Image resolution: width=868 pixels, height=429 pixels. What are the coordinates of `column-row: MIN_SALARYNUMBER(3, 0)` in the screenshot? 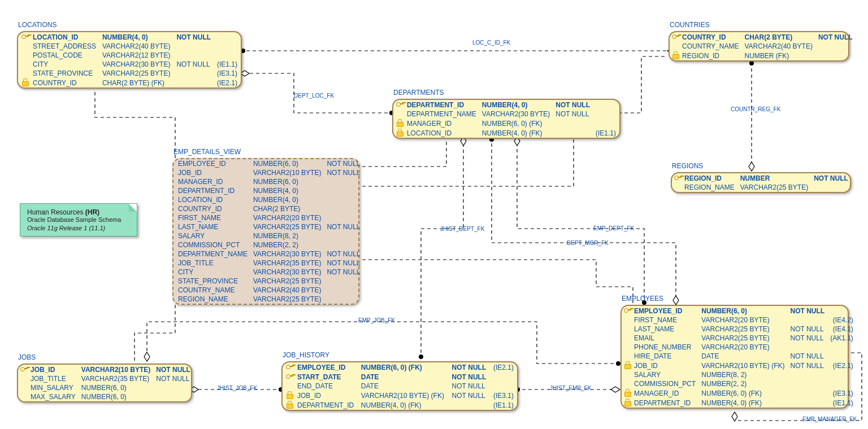 It's located at (108, 388).